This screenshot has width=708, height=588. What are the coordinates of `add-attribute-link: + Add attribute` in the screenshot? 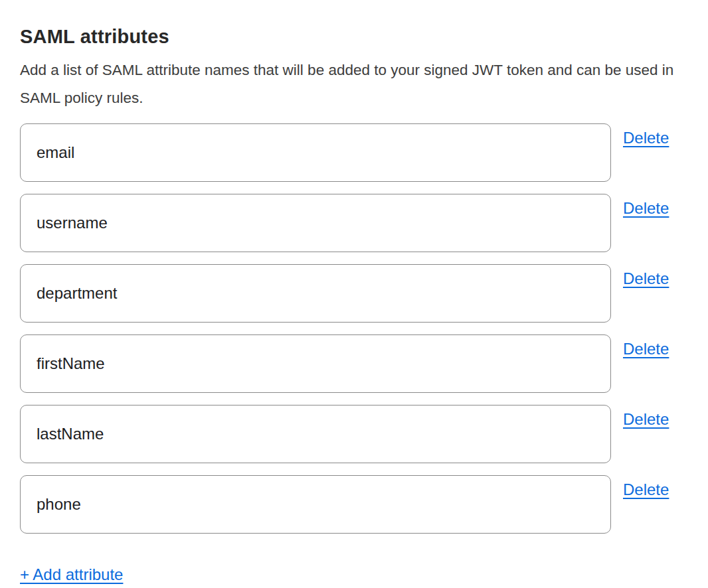 It's located at (72, 575).